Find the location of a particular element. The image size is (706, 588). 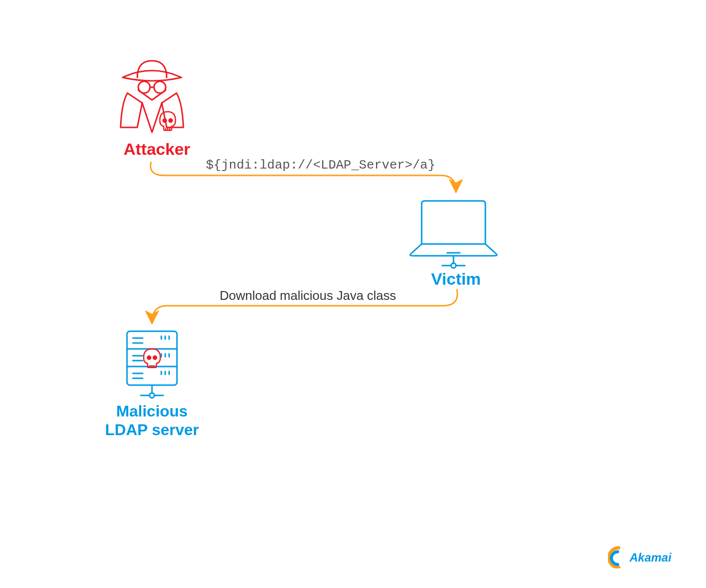

server-icon is located at coordinates (152, 365).